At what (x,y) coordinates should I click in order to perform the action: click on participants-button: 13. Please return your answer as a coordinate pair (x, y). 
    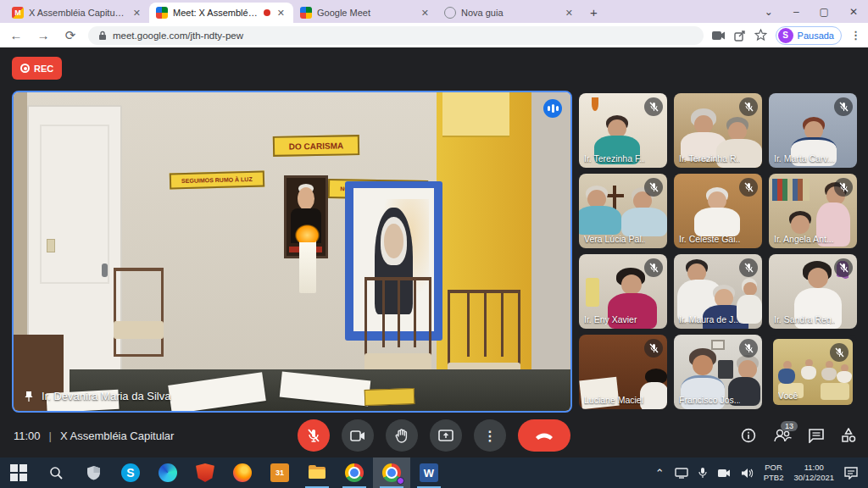
    Looking at the image, I should click on (782, 435).